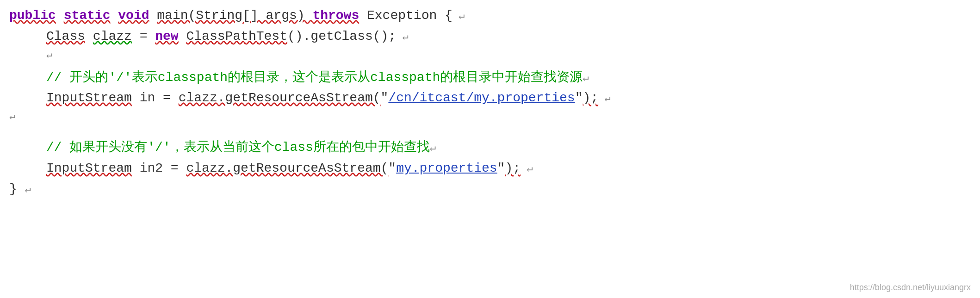  Describe the element at coordinates (49, 56) in the screenshot. I see `return-arrow-3: ↵` at that location.